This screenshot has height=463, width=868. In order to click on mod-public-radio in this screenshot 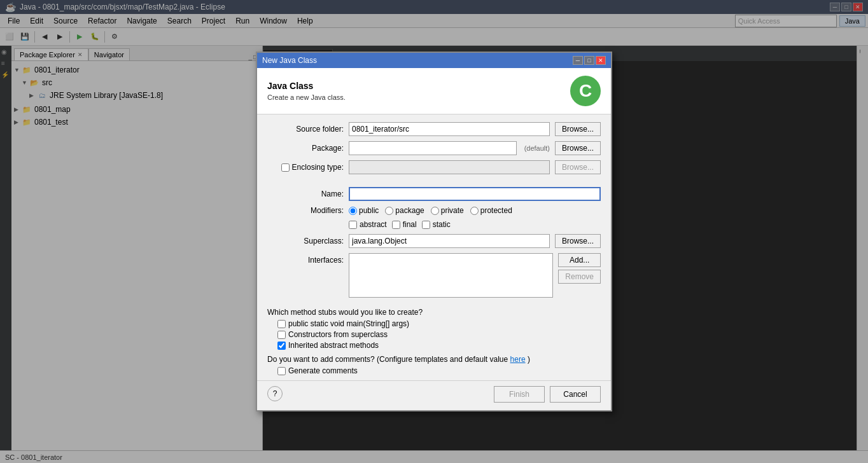, I will do `click(353, 211)`.